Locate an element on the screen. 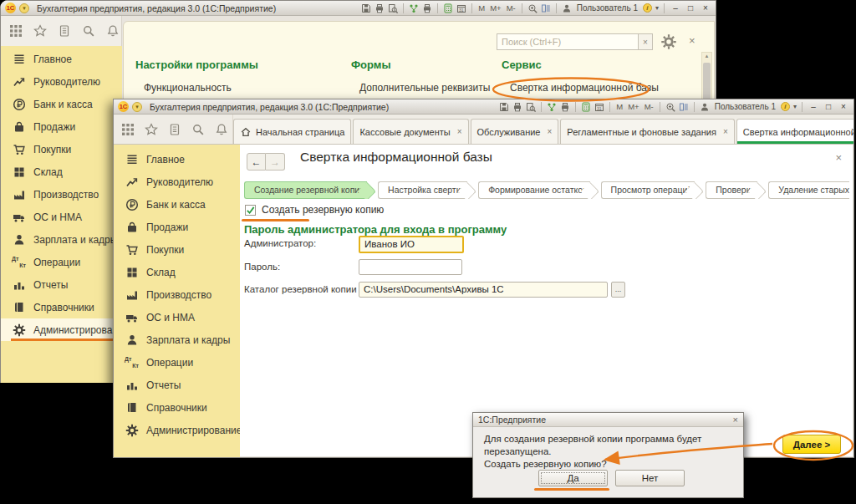  section-link: Дополнительные реквизиты is located at coordinates (425, 88).